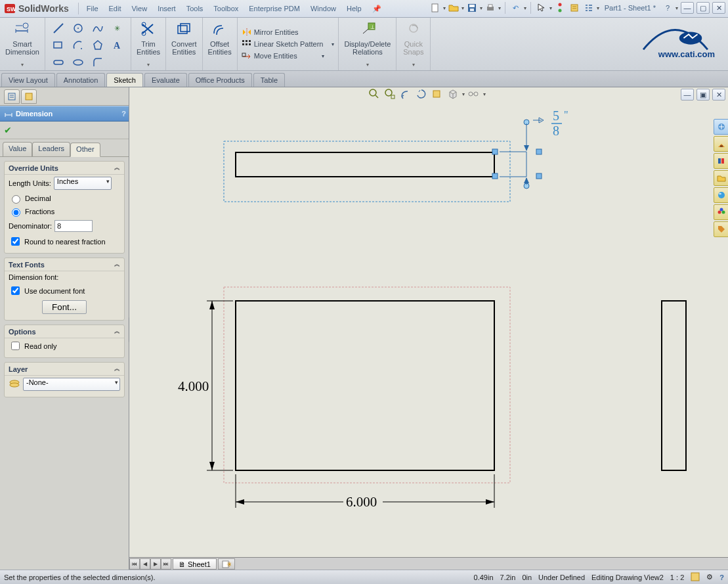 This screenshot has height=584, width=728. I want to click on slot-icon, so click(58, 62).